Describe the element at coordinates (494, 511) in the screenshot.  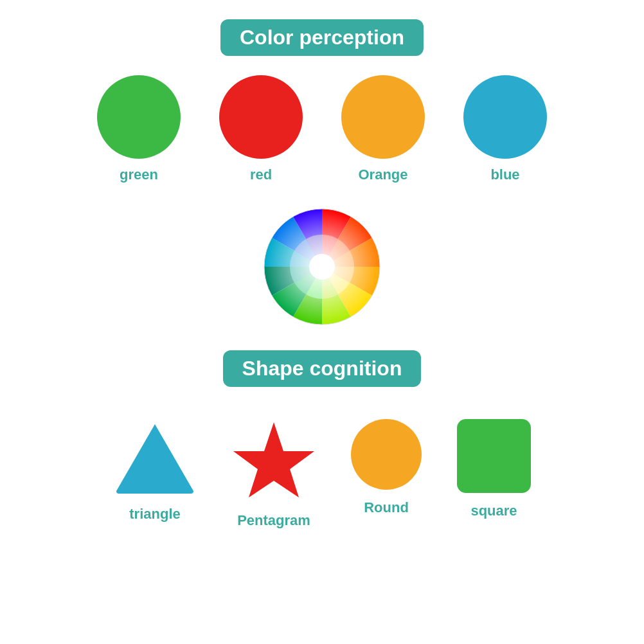
I see `square-label: square` at that location.